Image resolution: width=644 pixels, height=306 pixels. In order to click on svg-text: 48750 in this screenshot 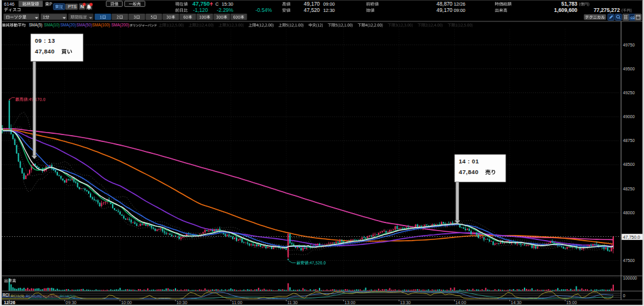, I will do `click(629, 141)`.